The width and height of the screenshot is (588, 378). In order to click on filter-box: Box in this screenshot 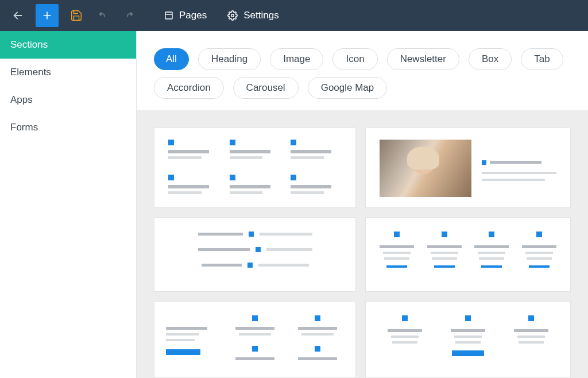, I will do `click(490, 59)`.